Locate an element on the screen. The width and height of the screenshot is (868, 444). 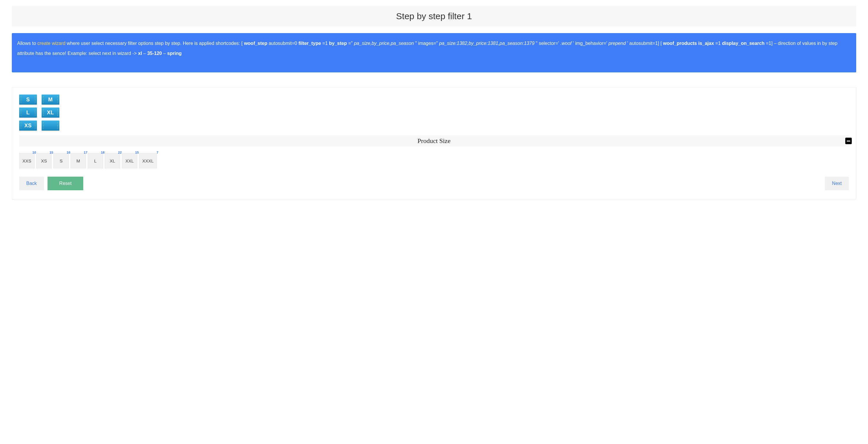
size-count-badge: 10 is located at coordinates (34, 152).